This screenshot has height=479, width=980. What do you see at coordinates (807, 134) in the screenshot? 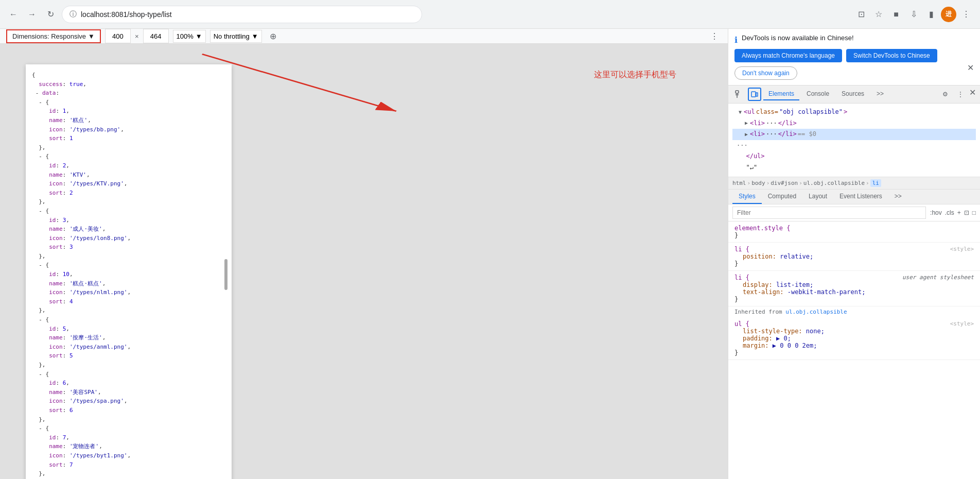
I see `dollar-sign: == $0` at bounding box center [807, 134].